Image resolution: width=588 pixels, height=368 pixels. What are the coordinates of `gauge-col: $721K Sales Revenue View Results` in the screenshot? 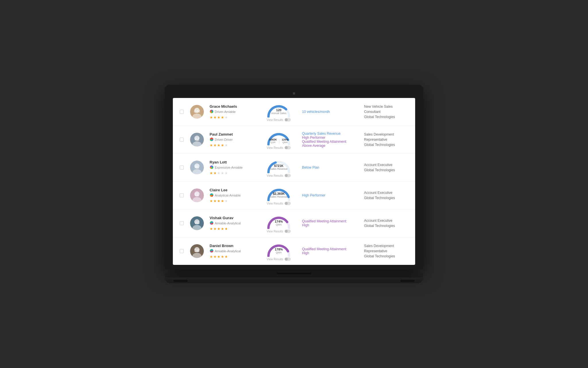 It's located at (279, 167).